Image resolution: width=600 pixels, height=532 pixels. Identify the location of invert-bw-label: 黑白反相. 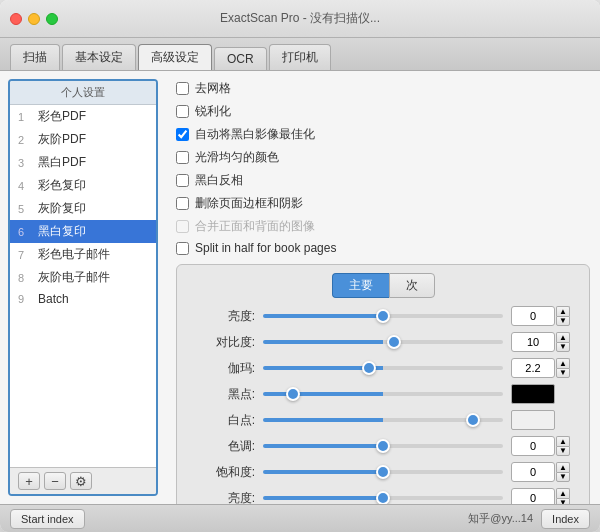
(219, 180).